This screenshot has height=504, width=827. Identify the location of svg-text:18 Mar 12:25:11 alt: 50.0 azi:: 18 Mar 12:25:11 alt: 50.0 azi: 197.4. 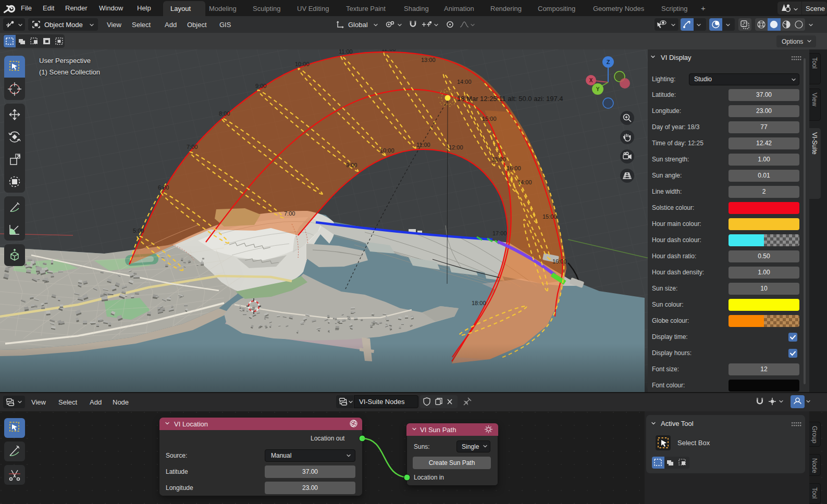
(510, 99).